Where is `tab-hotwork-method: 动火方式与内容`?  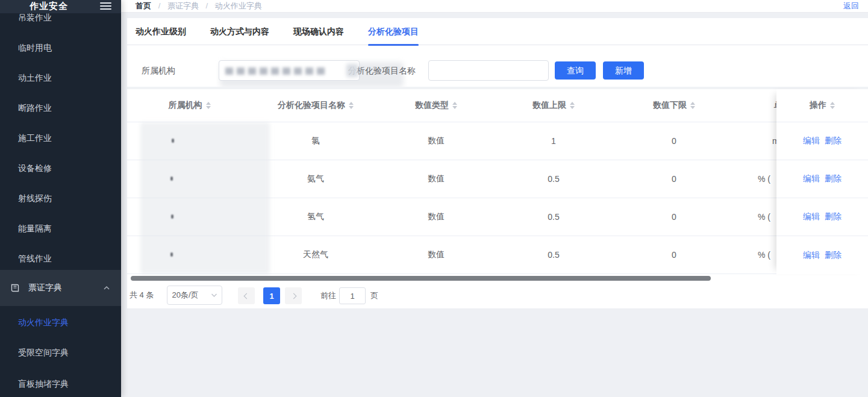
tab-hotwork-method: 动火方式与内容 is located at coordinates (240, 31).